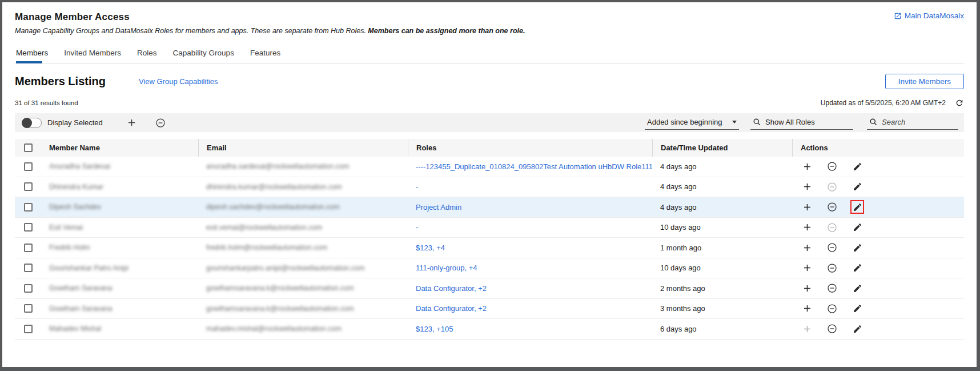 The image size is (980, 371). What do you see at coordinates (530, 147) in the screenshot?
I see `column-header-roles: Roles` at bounding box center [530, 147].